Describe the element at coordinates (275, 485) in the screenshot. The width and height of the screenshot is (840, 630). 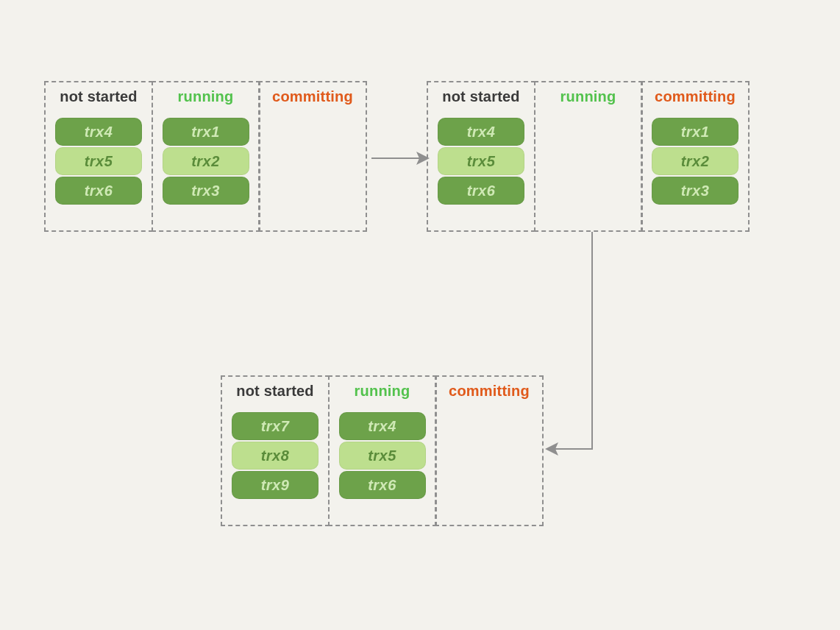
I see `trx-item: trx9` at that location.